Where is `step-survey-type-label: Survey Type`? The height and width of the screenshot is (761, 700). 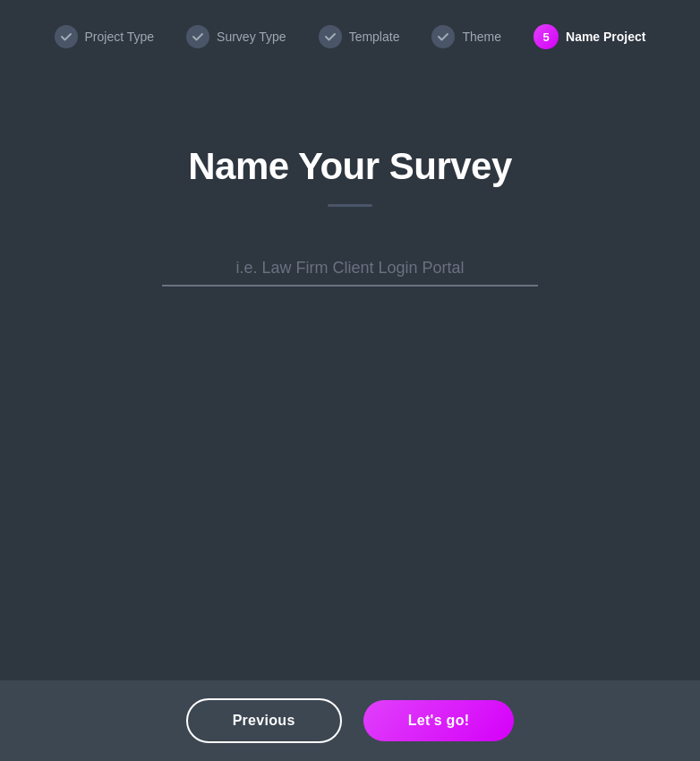
step-survey-type-label: Survey Type is located at coordinates (252, 37).